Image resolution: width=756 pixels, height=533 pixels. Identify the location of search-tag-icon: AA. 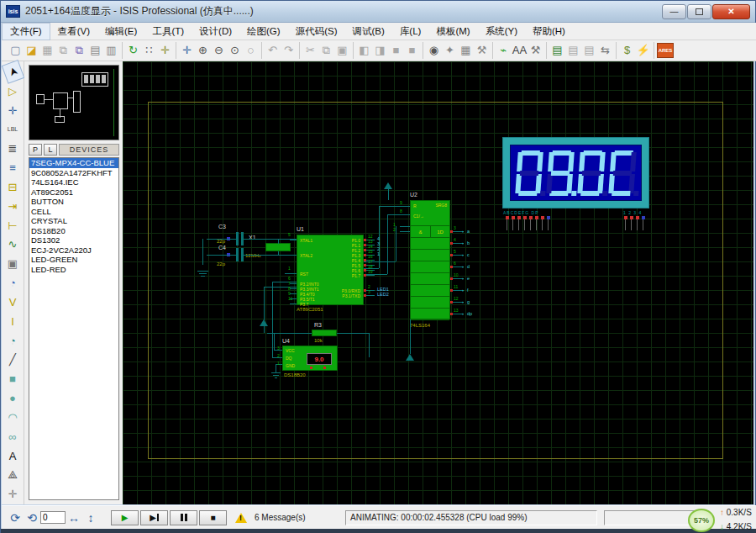
(519, 50).